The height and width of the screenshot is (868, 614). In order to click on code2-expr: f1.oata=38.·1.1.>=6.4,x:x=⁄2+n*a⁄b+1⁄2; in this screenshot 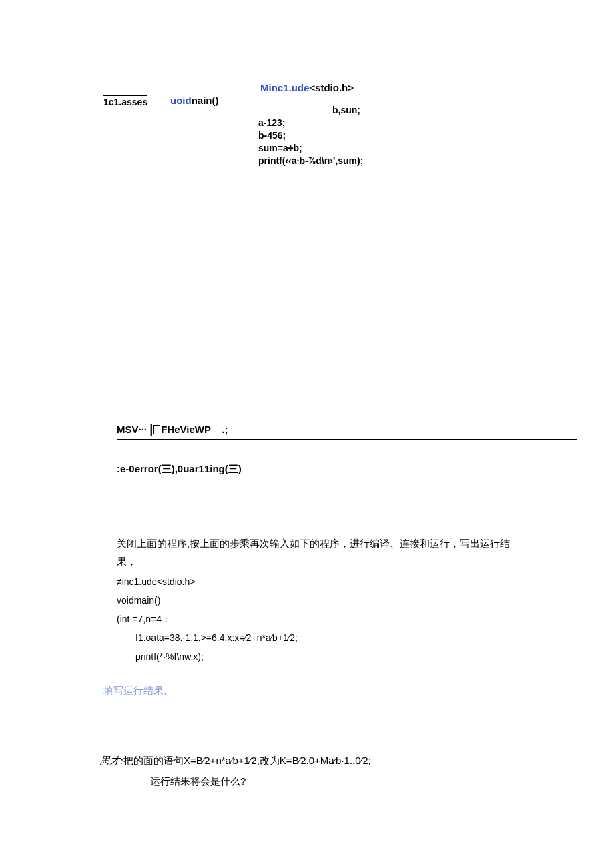, I will do `click(207, 638)`.